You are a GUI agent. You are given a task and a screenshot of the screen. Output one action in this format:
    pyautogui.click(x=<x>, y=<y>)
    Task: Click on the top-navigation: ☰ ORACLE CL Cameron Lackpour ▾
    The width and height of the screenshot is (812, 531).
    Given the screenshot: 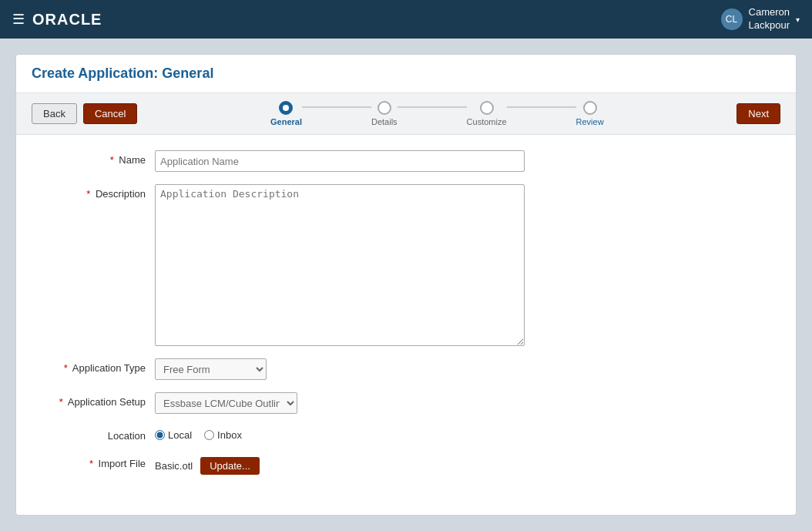 What is the action you would take?
    pyautogui.click(x=406, y=19)
    